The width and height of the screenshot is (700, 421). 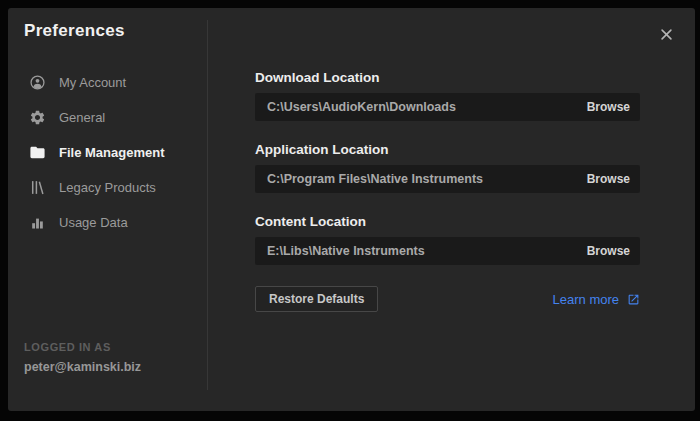 What do you see at coordinates (38, 222) in the screenshot?
I see `bar-chart-icon` at bounding box center [38, 222].